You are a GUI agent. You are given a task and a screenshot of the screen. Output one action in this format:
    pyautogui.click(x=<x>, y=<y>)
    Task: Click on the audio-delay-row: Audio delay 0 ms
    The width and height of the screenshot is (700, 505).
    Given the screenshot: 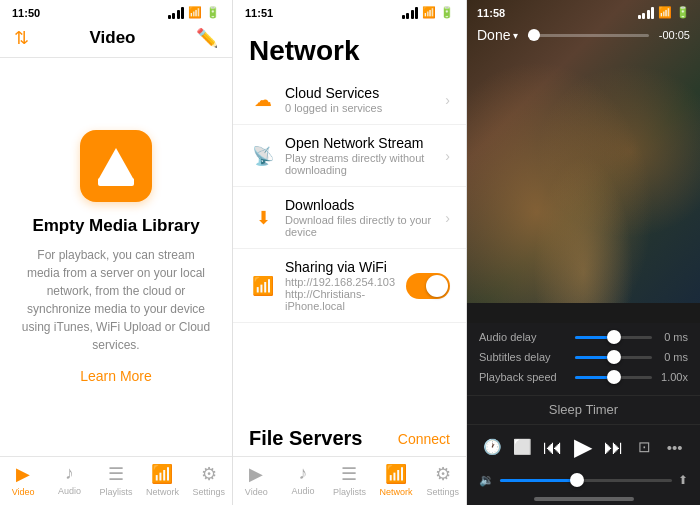 What is the action you would take?
    pyautogui.click(x=584, y=337)
    